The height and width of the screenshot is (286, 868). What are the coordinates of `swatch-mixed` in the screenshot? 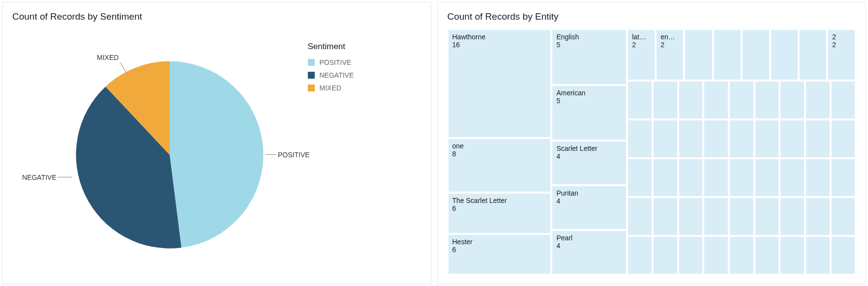 It's located at (311, 88).